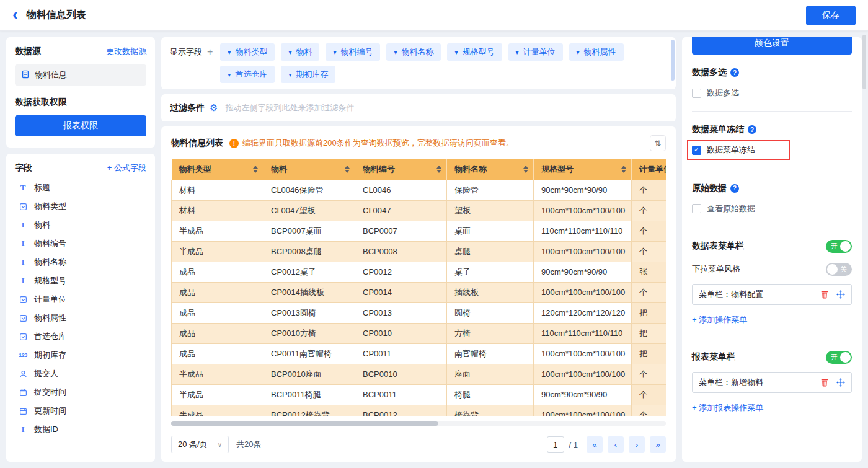  What do you see at coordinates (81, 188) in the screenshot?
I see `field-item: T标题` at bounding box center [81, 188].